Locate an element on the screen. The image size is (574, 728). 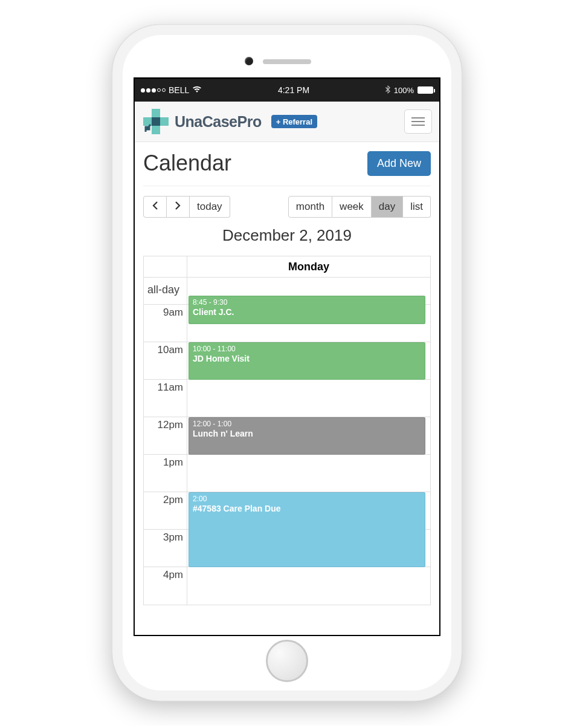
event-lunch-learn: 12:00 - 1:00 Lunch n' Learn is located at coordinates (307, 436).